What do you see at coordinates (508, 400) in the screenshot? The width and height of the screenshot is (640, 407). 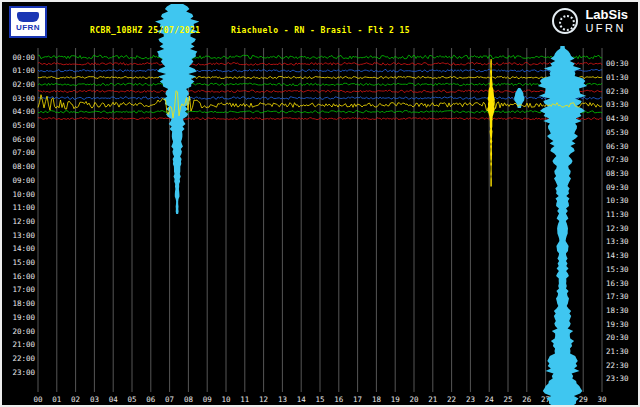 I see `x-tick-label: 25` at bounding box center [508, 400].